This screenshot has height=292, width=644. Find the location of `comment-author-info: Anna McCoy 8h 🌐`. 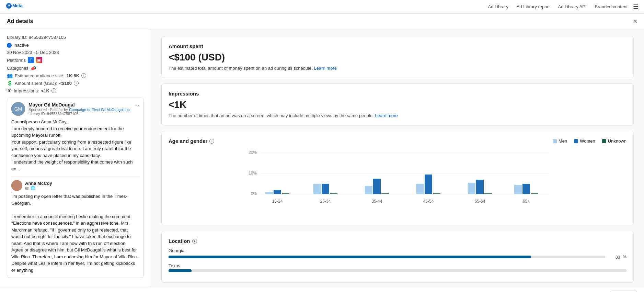

comment-author-info: Anna McCoy 8h 🌐 is located at coordinates (38, 186).